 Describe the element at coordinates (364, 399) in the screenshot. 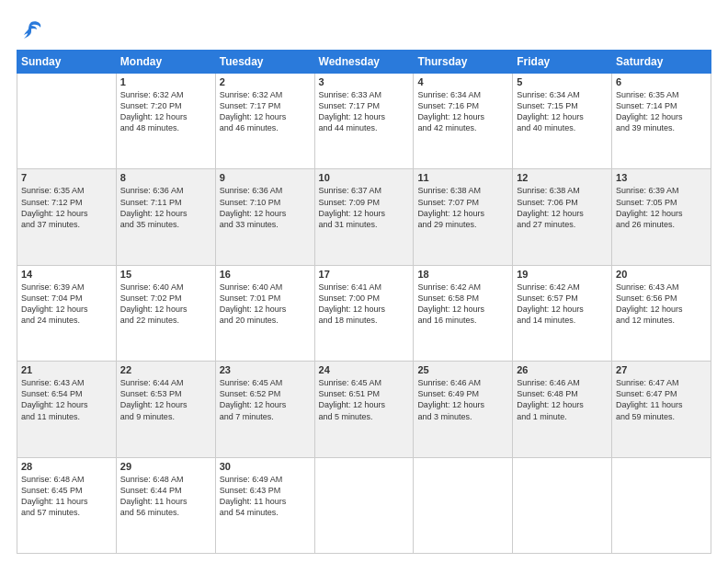

I see `day-content: Sunrise: 6:45 AM Sunset: 6:51 PM Dayligh…` at that location.